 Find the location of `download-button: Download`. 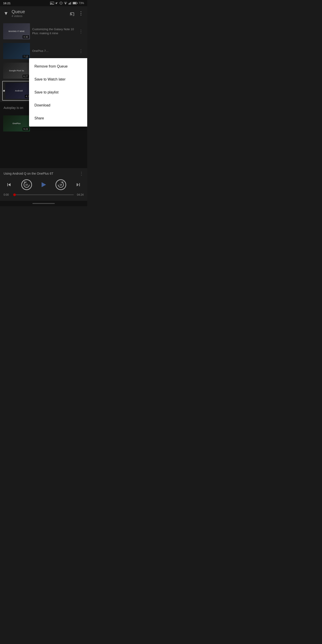

download-button: Download is located at coordinates (58, 105).